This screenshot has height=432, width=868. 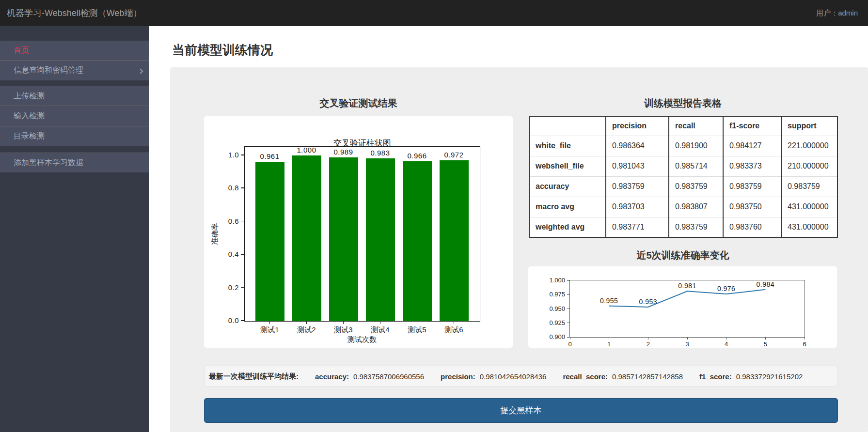 What do you see at coordinates (215, 234) in the screenshot?
I see `bar-y-axis-label: 准确率` at bounding box center [215, 234].